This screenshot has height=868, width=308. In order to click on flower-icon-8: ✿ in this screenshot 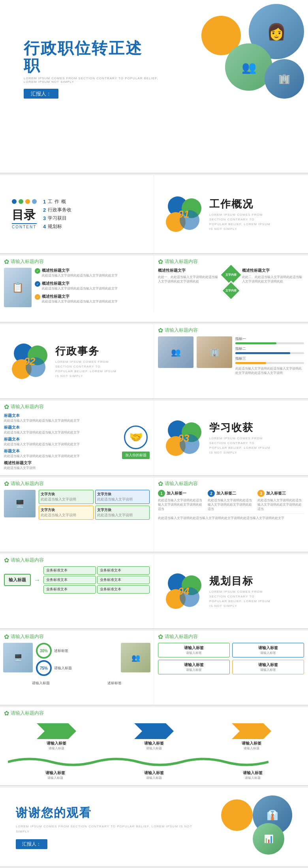, I will do `click(6, 637)`.